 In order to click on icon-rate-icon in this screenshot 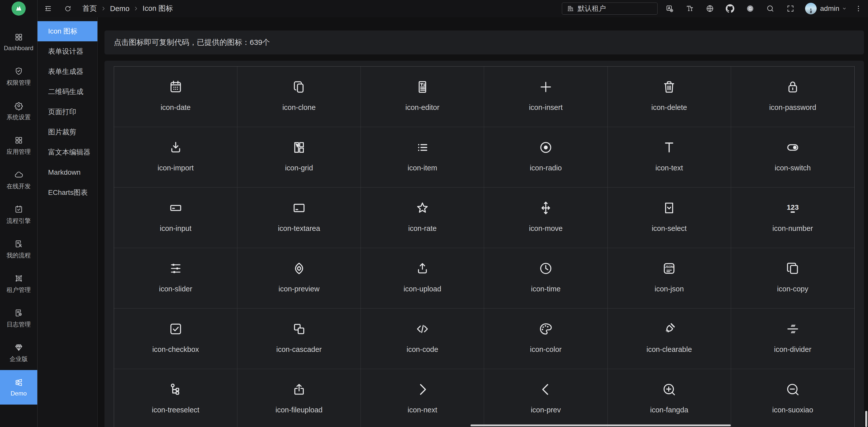, I will do `click(423, 208)`.